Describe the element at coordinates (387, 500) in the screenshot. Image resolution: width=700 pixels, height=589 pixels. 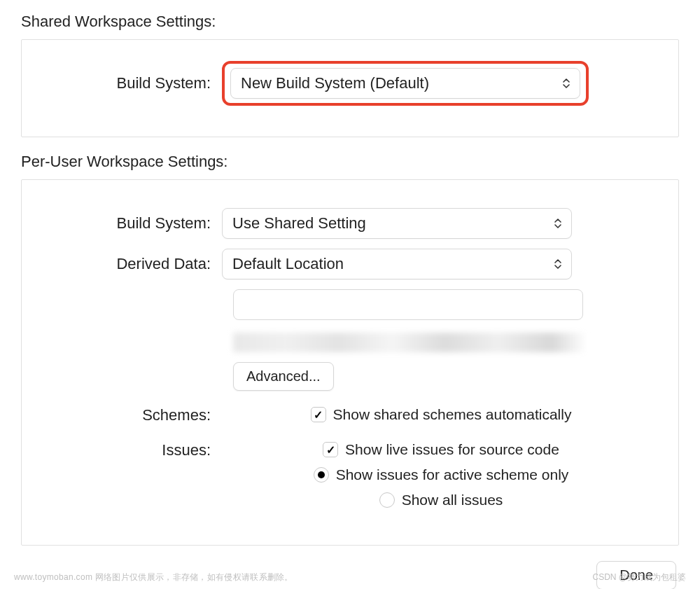
I see `issues-all-radio` at that location.